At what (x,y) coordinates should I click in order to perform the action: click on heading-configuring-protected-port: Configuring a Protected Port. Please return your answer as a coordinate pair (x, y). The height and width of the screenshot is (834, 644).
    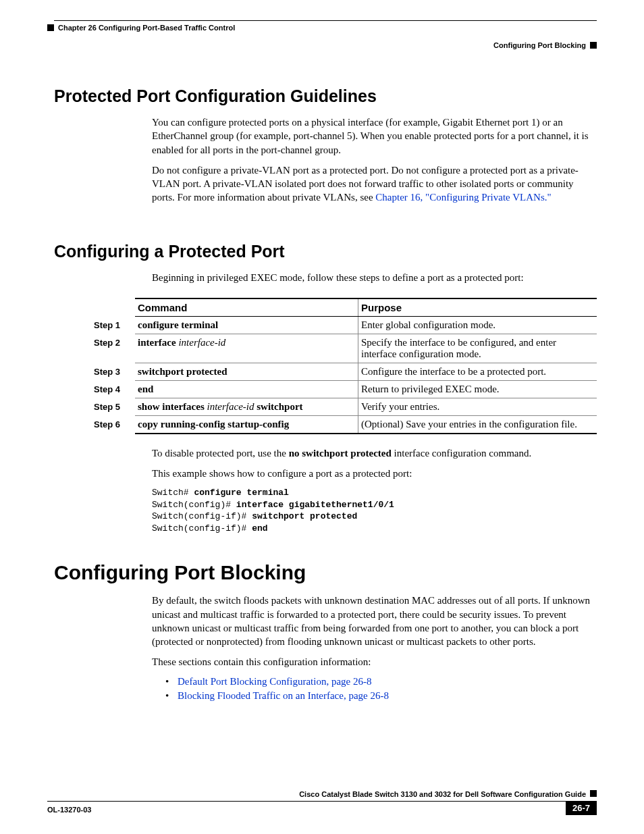
    Looking at the image, I should click on (325, 251).